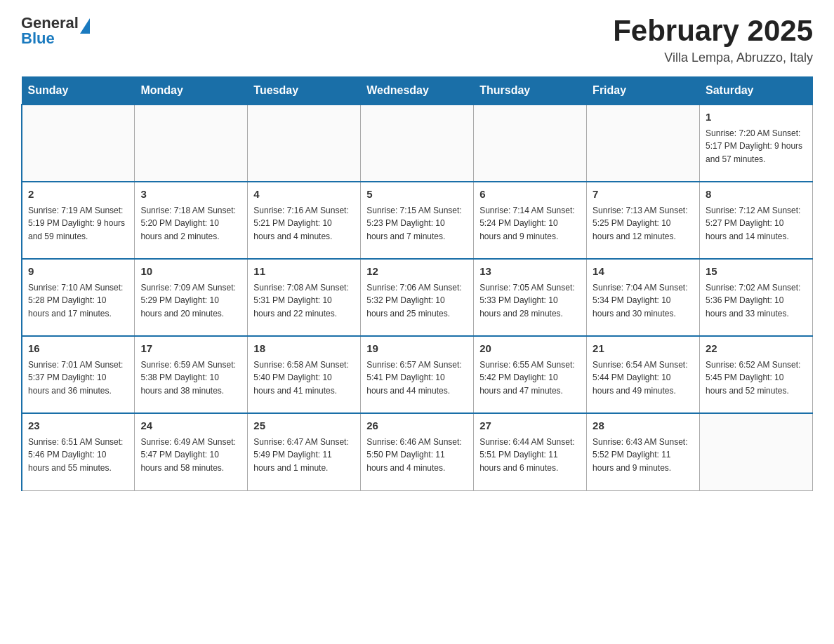 The width and height of the screenshot is (834, 644). I want to click on calendar-cell: 11Sunrise: 7:08 AM Sunset: 5:31 PM Dayli…, so click(305, 297).